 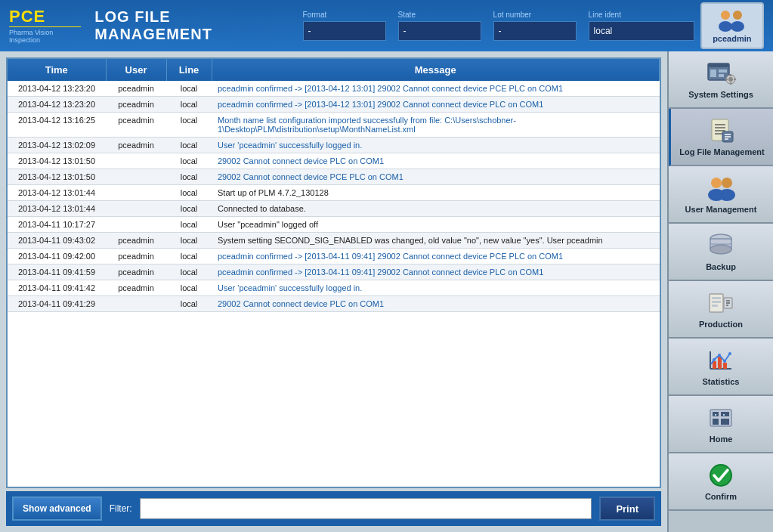 What do you see at coordinates (435, 240) in the screenshot?
I see `cell-message: System setting SECOND_SIG_ENABLED was ch…` at bounding box center [435, 240].